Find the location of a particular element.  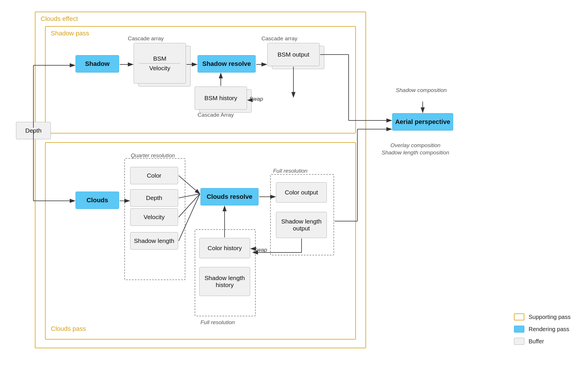

overlay-composition-label: Overlay composition is located at coordinates (415, 145).